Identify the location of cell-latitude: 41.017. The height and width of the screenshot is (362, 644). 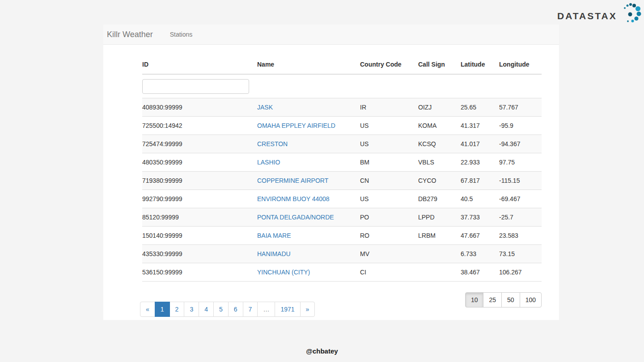
(480, 144).